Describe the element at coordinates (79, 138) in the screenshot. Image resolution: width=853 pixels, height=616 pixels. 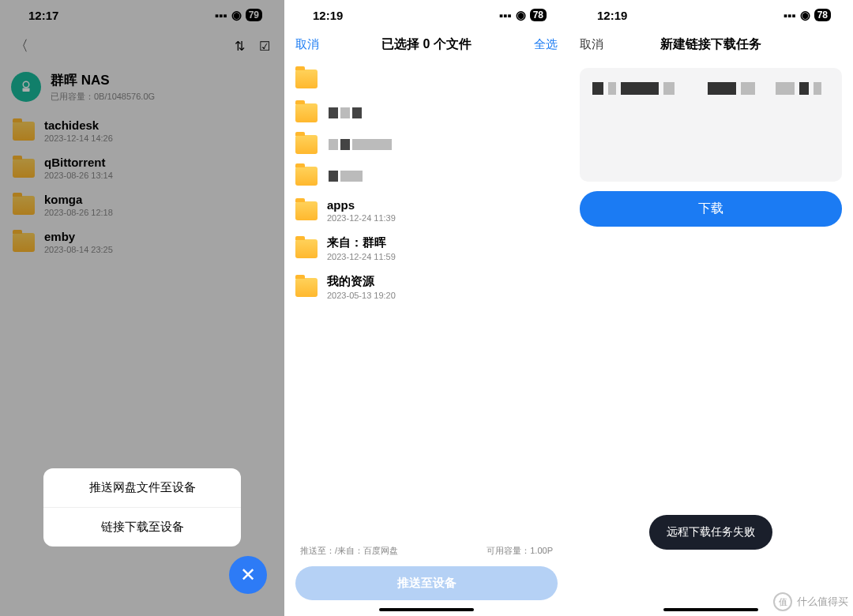
I see `folder-date: 2023-12-14 14:26` at that location.